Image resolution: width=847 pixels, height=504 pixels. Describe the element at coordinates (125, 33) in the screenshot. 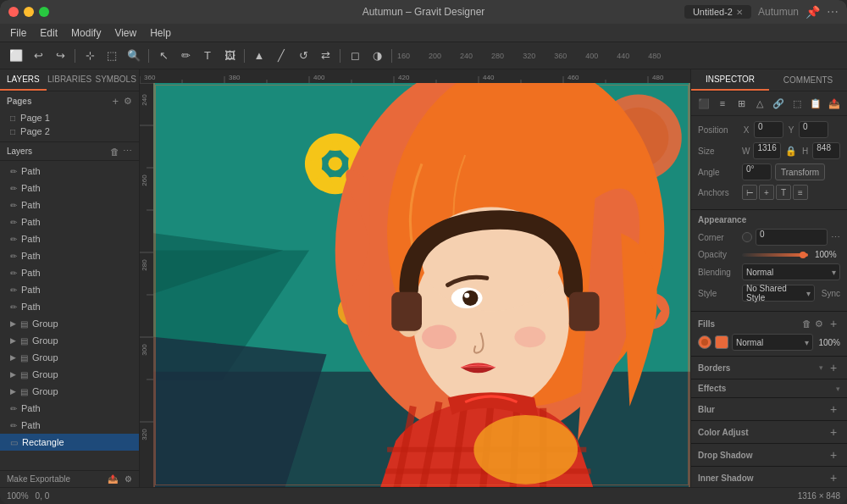

I see `menu-view: View` at that location.